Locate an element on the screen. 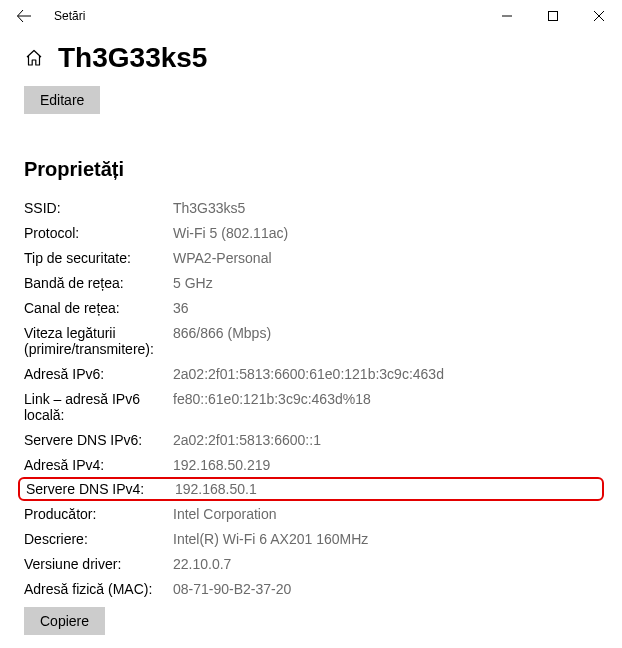  property-label: Protocol: is located at coordinates (98, 233).